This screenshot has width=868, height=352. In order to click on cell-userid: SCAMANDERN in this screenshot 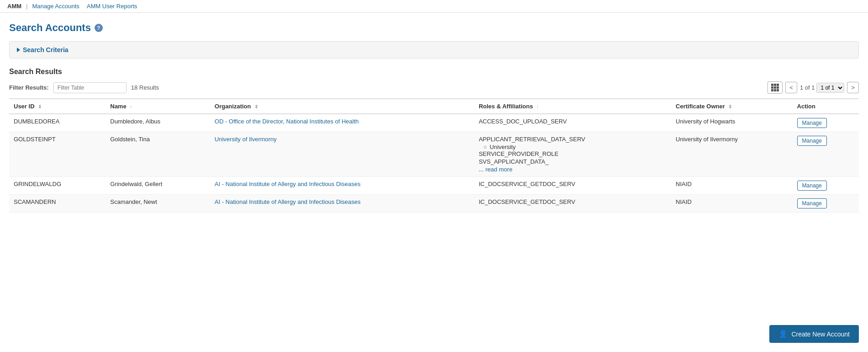, I will do `click(58, 204)`.